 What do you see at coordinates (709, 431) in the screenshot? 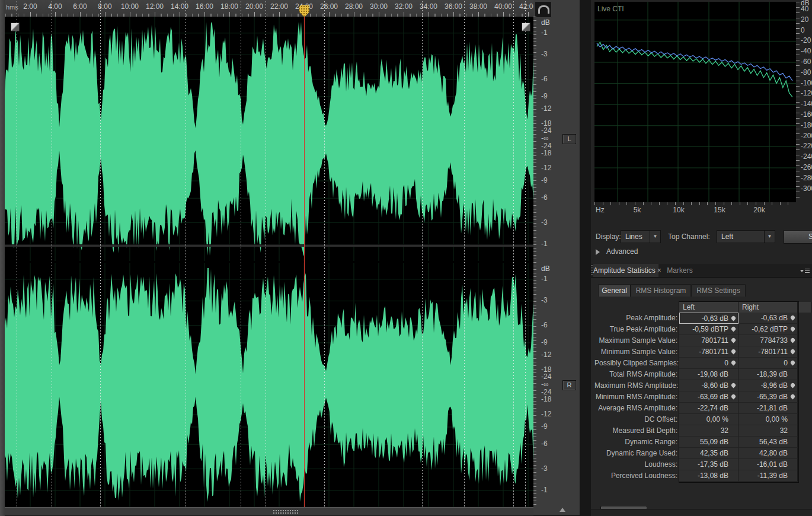
I see `stat-cell-left: 32` at bounding box center [709, 431].